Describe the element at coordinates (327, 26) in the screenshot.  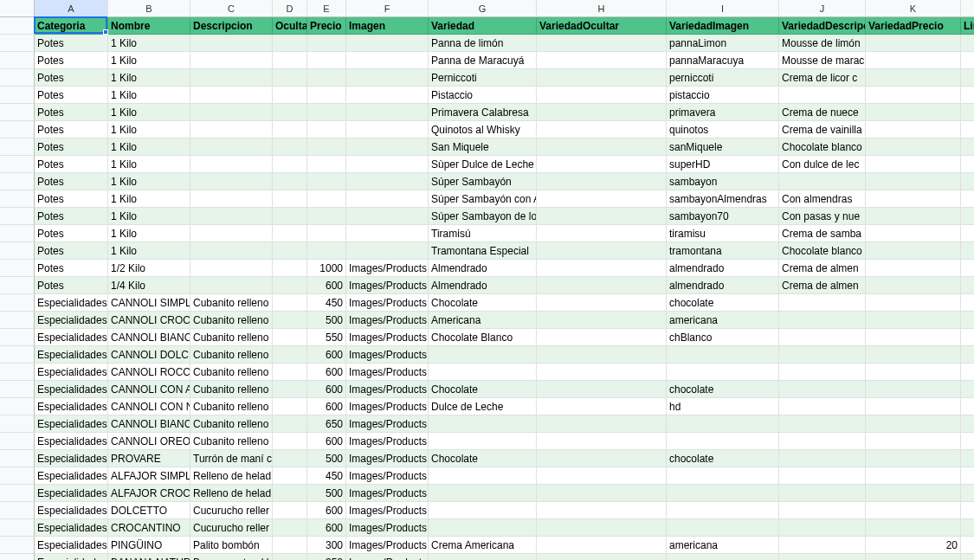
I see `header-cell: Precio` at that location.